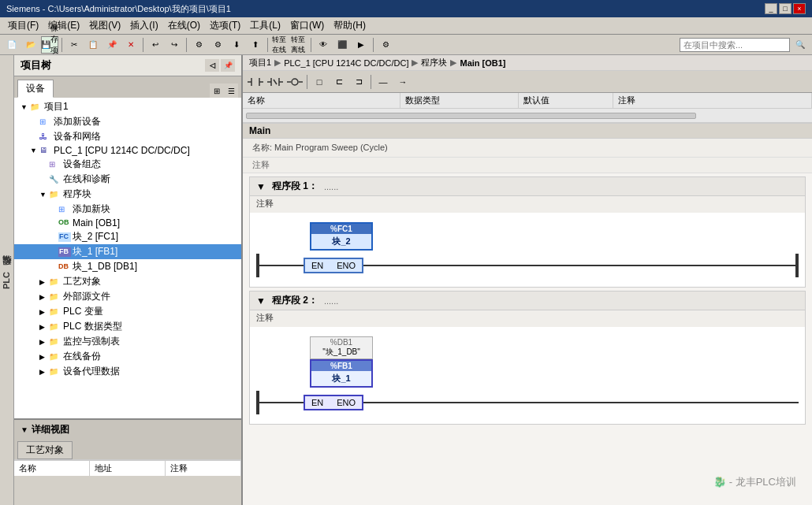 Image resolution: width=812 pixels, height=505 pixels. What do you see at coordinates (128, 356) in the screenshot?
I see `tree-item-onlinebkp: ▶ 📁 在线备份` at bounding box center [128, 356].